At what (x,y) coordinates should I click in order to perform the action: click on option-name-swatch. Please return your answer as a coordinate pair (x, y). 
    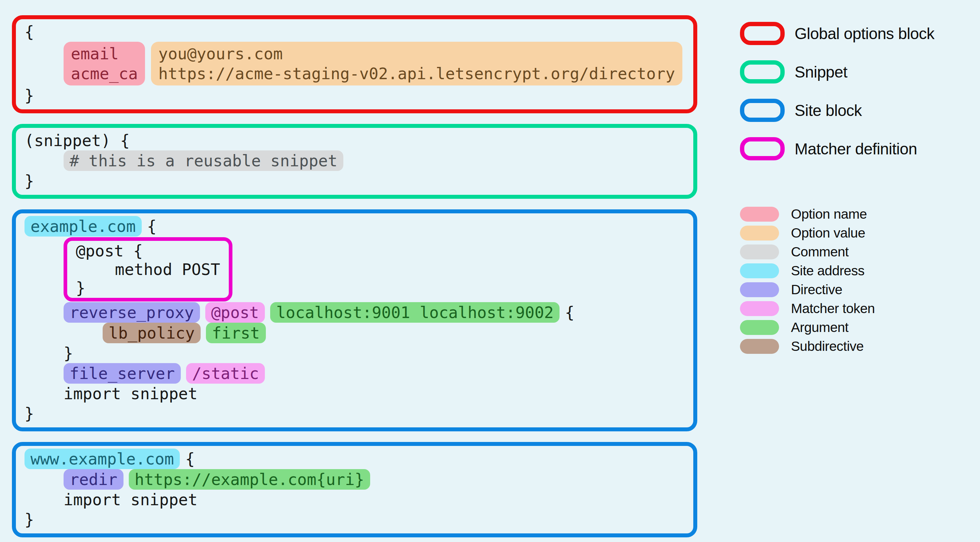
    Looking at the image, I should click on (759, 214).